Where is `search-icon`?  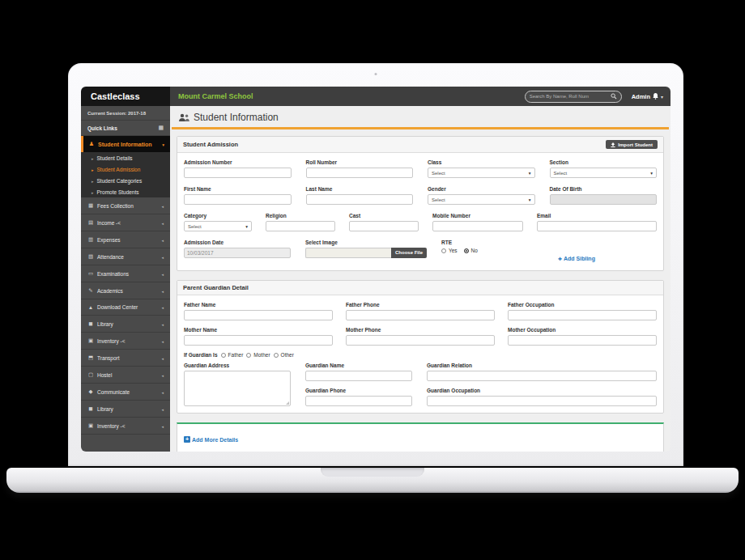 search-icon is located at coordinates (614, 96).